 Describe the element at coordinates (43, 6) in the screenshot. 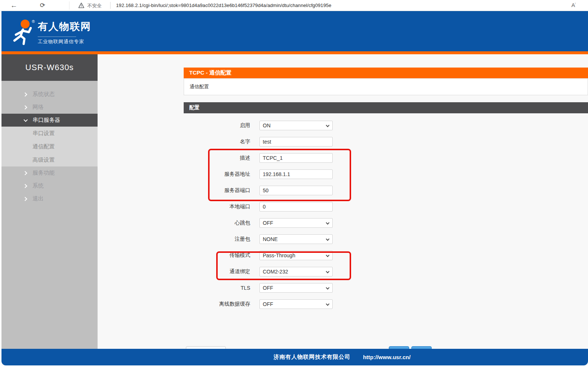

I see `browser-refresh-icon: ⟳` at that location.